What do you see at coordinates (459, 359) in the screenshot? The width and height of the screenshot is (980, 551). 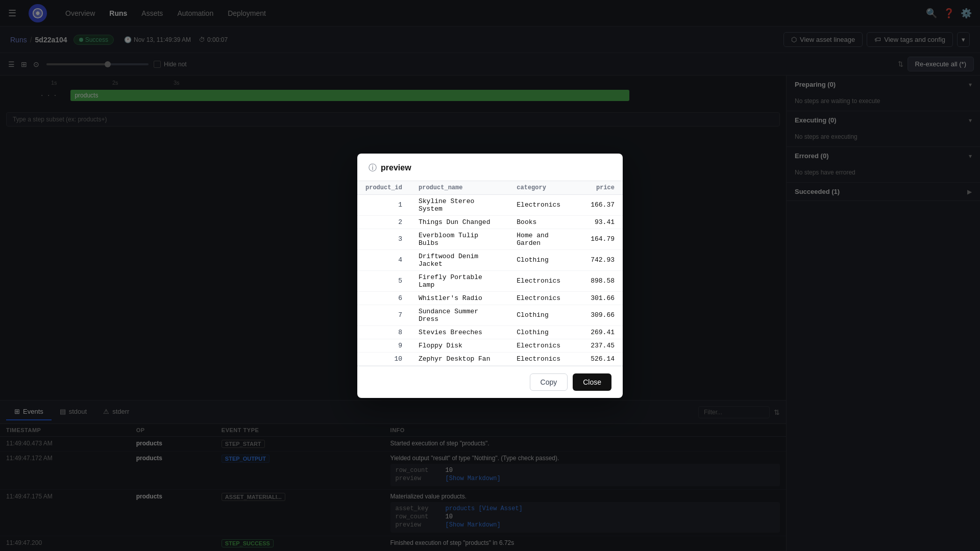 I see `cell-product-name: Zephyr Desktop Fan` at bounding box center [459, 359].